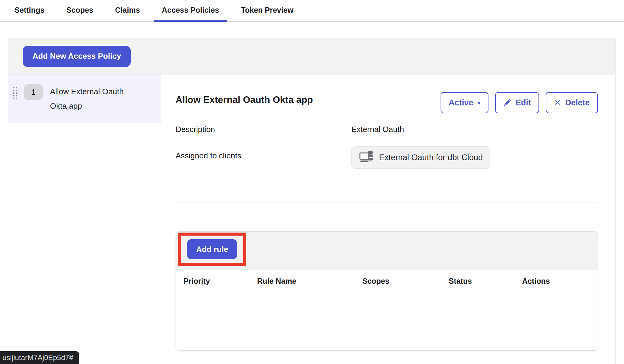  What do you see at coordinates (190, 11) in the screenshot?
I see `tab-access-policies: Access Policies` at bounding box center [190, 11].